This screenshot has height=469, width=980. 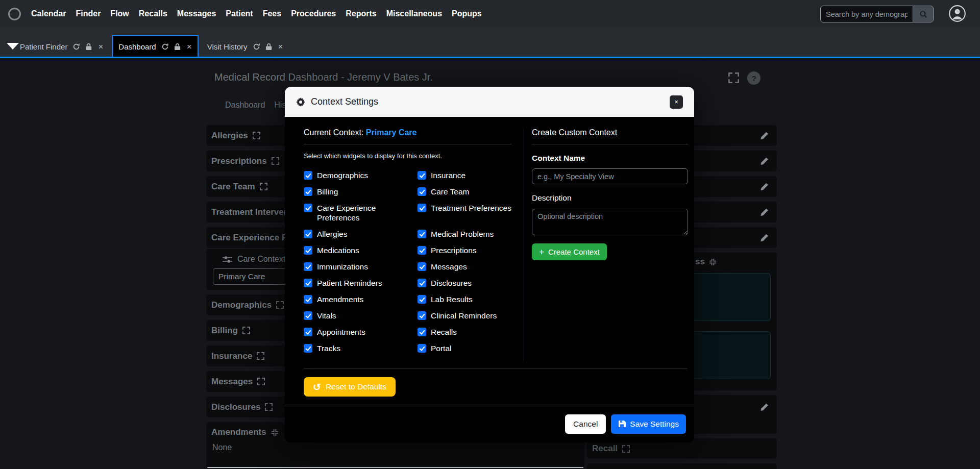 I want to click on menu-flow: Flow, so click(x=119, y=14).